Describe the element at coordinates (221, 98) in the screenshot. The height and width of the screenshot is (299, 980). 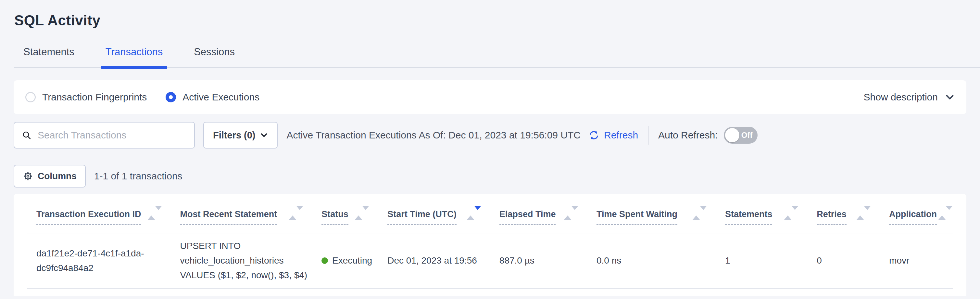
I see `radio-label: Active Executions` at that location.